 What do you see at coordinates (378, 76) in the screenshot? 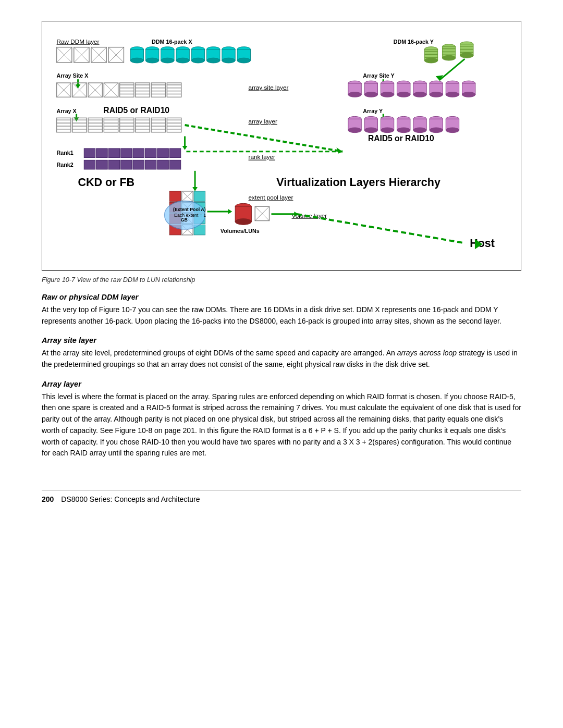
I see `array-site-y-label: Array Site Y` at bounding box center [378, 76].